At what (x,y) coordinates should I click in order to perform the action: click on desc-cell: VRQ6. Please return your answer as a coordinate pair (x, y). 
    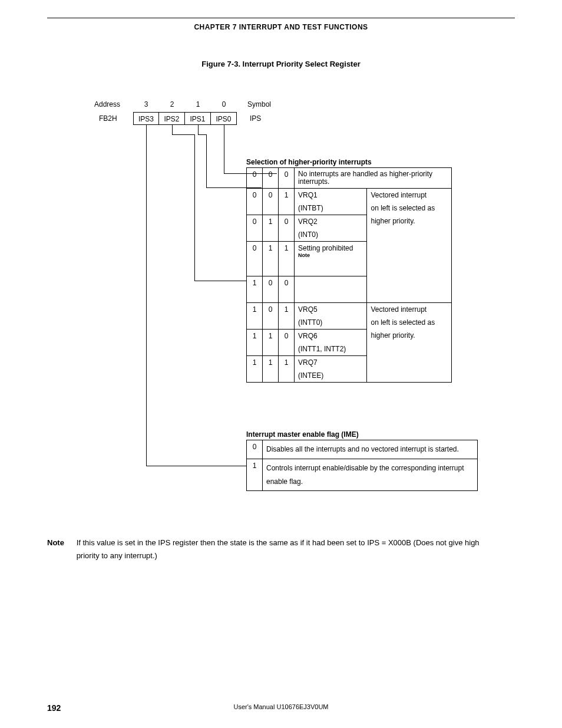
    Looking at the image, I should click on (331, 336).